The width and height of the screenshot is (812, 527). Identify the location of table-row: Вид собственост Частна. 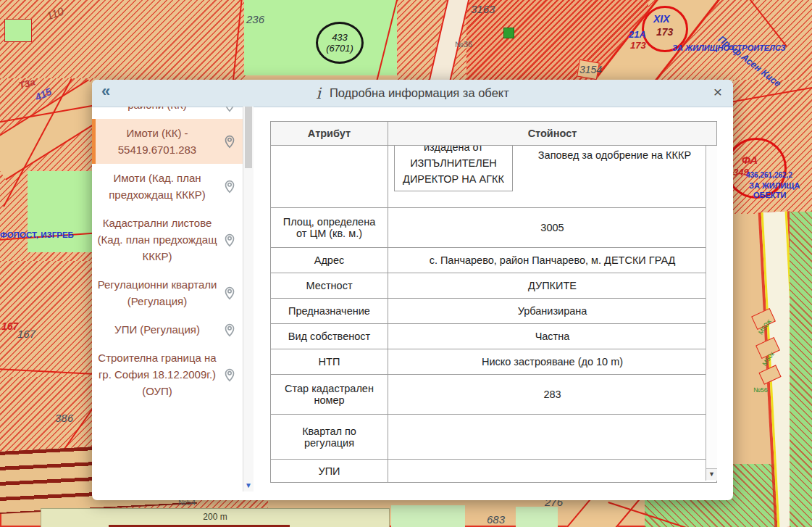
(494, 336).